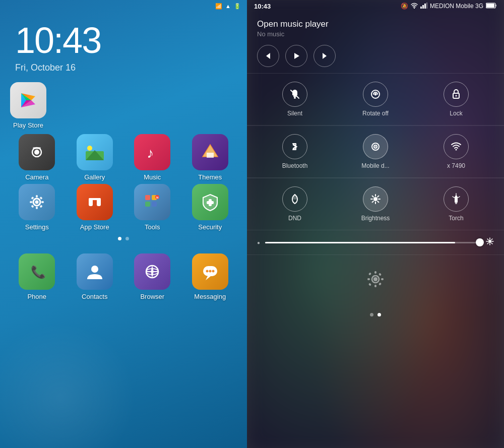  What do you see at coordinates (228, 6) in the screenshot?
I see `wifi-icon-left: ▲` at bounding box center [228, 6].